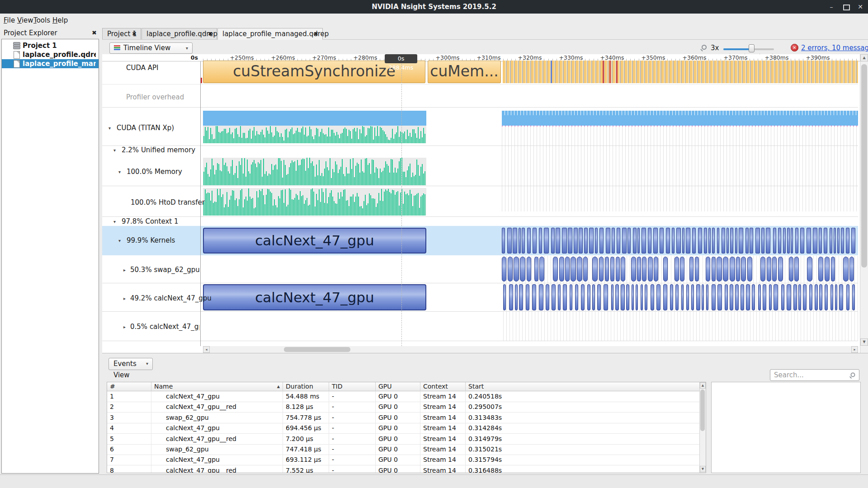 The width and height of the screenshot is (868, 488). Describe the element at coordinates (306, 439) in the screenshot. I see `table-cell: 7.200 µs` at that location.